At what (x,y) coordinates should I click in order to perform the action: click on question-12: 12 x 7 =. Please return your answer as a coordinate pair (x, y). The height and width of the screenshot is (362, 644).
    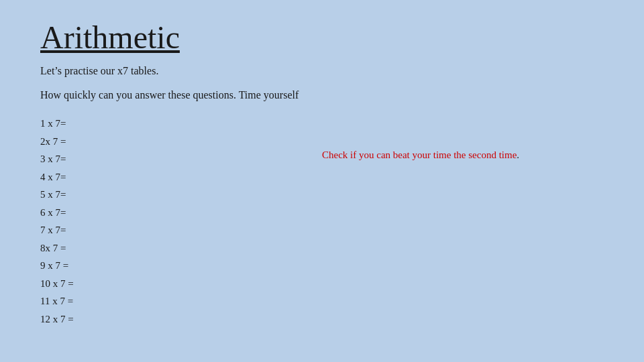
    Looking at the image, I should click on (322, 319).